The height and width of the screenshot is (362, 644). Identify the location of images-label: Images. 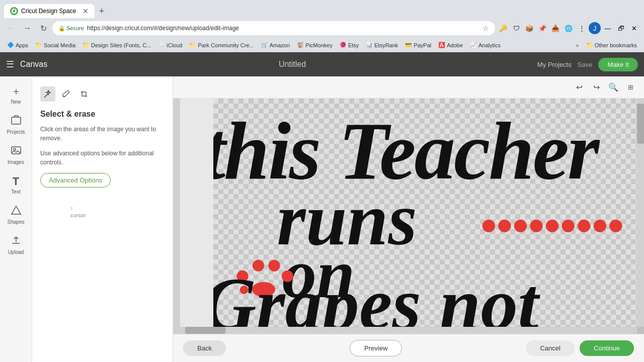
(16, 162).